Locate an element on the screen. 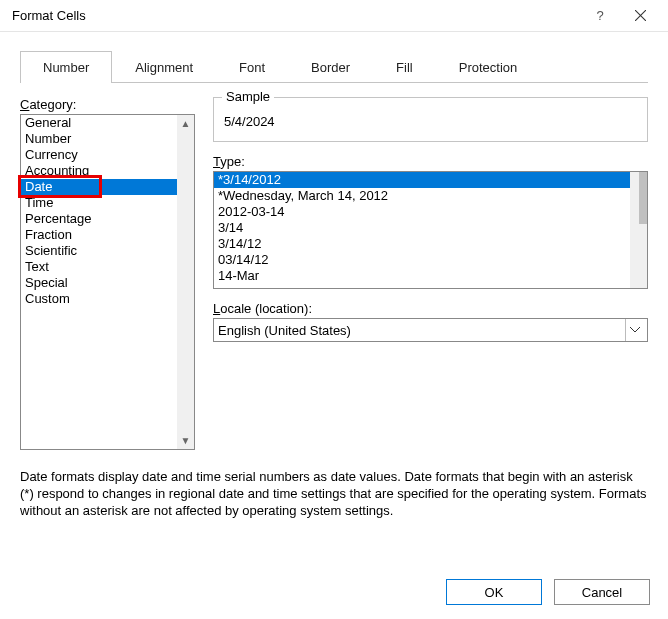 Image resolution: width=668 pixels, height=619 pixels. type-item: 3/14/12 is located at coordinates (430, 244).